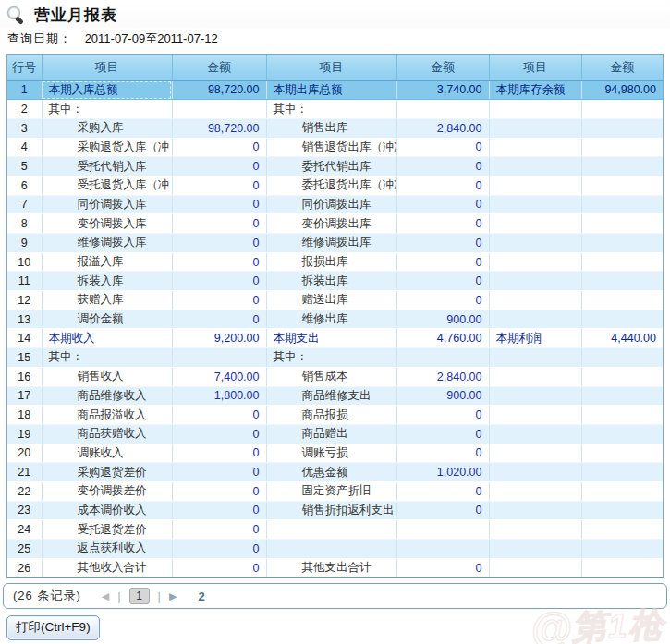 This screenshot has height=644, width=670. Describe the element at coordinates (443, 128) in the screenshot. I see `amount-cell: 2,840.00` at that location.